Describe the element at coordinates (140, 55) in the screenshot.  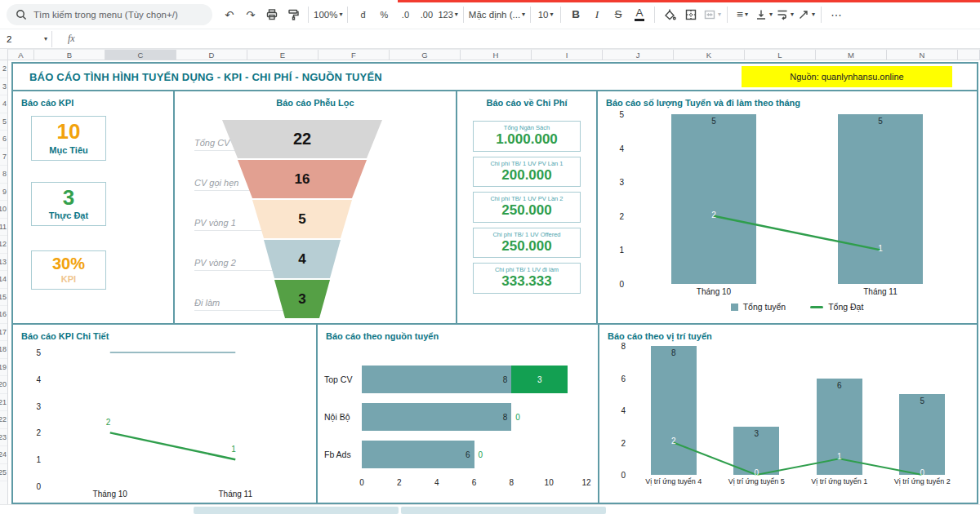
I see `column-header-C: C` at that location.